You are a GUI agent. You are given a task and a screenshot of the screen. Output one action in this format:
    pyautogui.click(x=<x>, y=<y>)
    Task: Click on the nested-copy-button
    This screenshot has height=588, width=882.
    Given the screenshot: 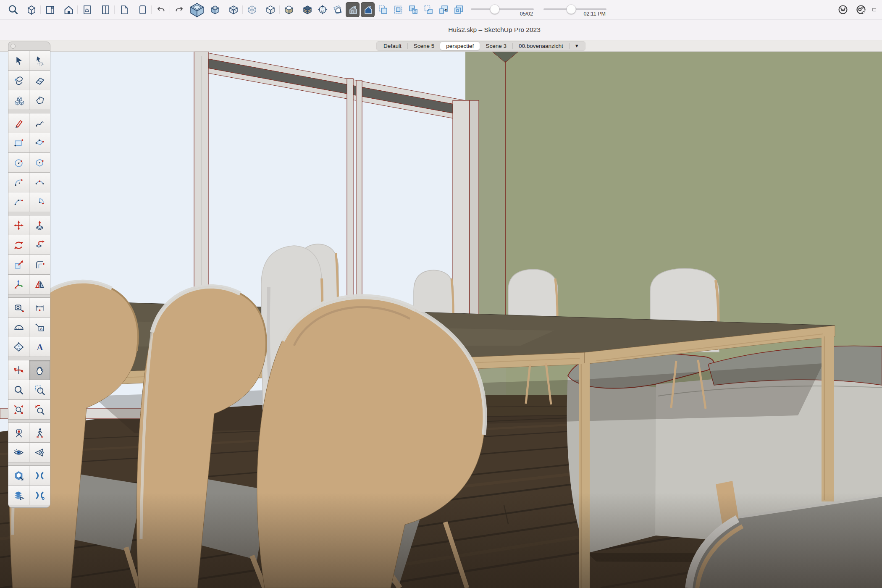 What is the action you would take?
    pyautogui.click(x=459, y=10)
    